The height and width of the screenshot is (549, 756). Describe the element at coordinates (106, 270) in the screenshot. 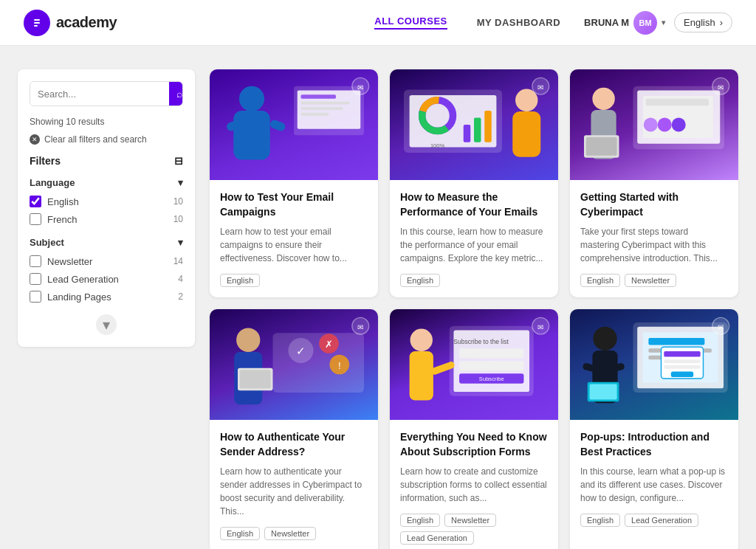

I see `subject-filter-section: Subject ▾ Newsletter 14 Lead Generation …` at that location.